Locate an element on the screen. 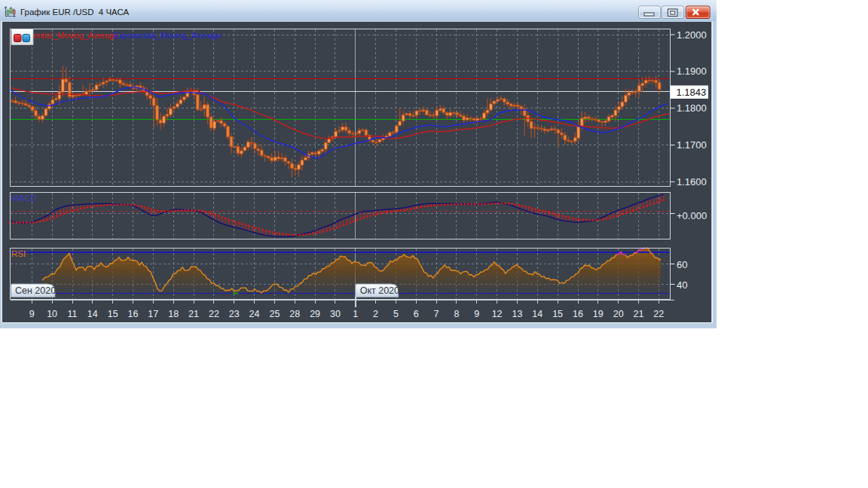  svg-text: 1.1800 is located at coordinates (692, 108).